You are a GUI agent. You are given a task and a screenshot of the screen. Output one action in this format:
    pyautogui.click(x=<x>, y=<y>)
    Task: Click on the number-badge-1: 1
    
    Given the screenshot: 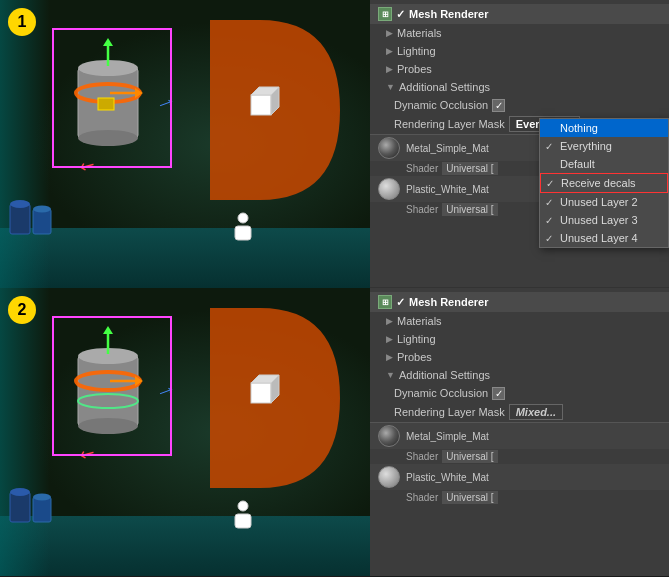 What is the action you would take?
    pyautogui.click(x=22, y=22)
    